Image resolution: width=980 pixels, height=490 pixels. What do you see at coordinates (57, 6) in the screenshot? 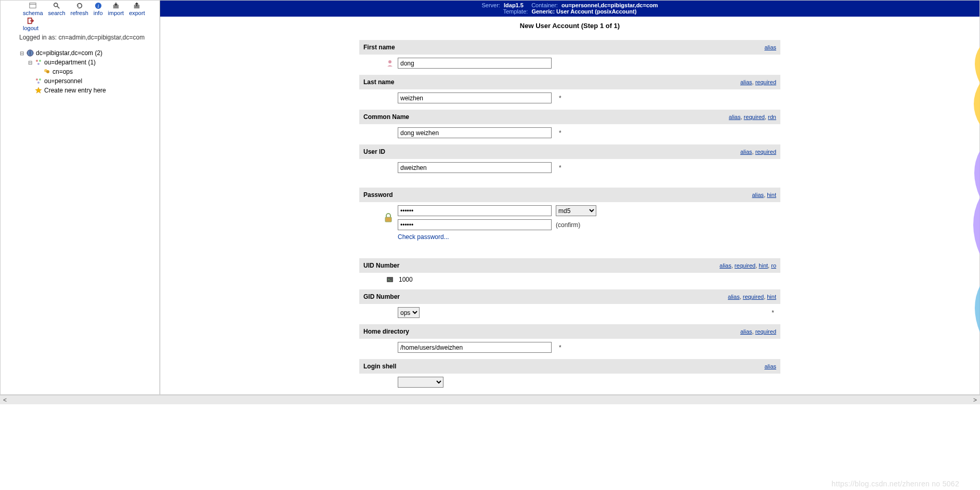
I see `search-icon` at bounding box center [57, 6].